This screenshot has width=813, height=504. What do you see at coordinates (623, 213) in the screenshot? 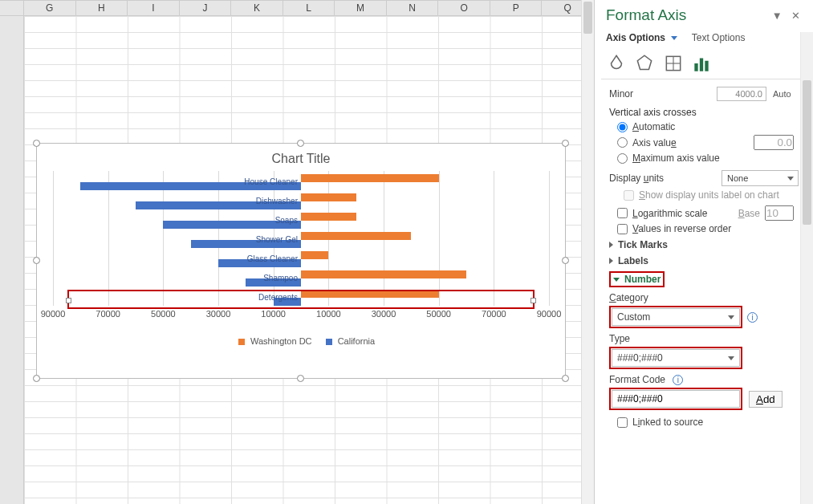
I see `log-scale-checkbox` at bounding box center [623, 213].